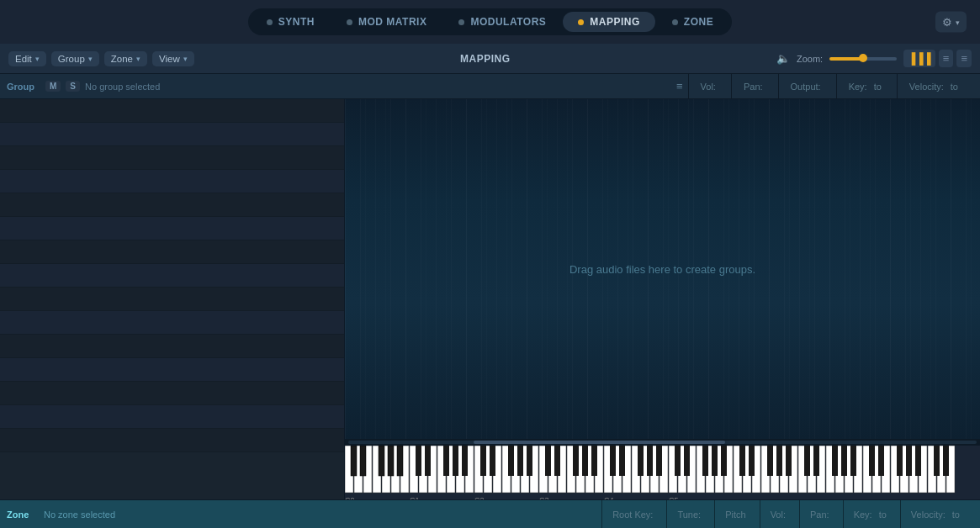 The image size is (980, 528). I want to click on view-label: View, so click(170, 59).